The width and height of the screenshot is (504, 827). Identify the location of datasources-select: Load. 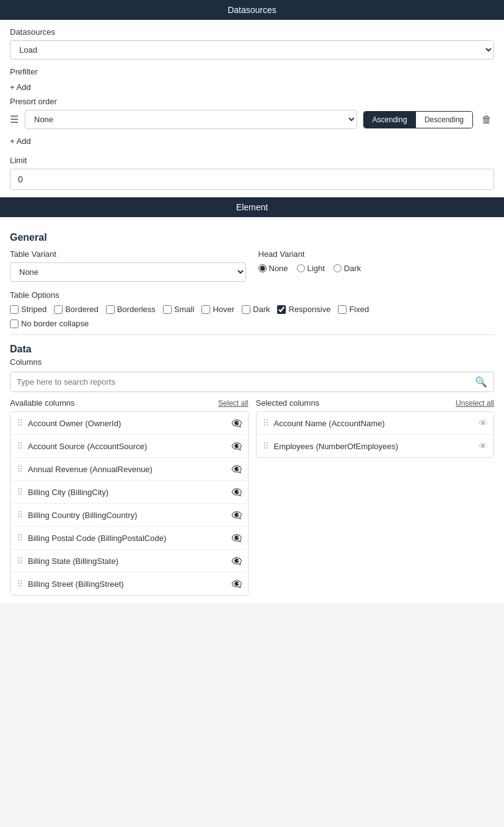
(252, 50).